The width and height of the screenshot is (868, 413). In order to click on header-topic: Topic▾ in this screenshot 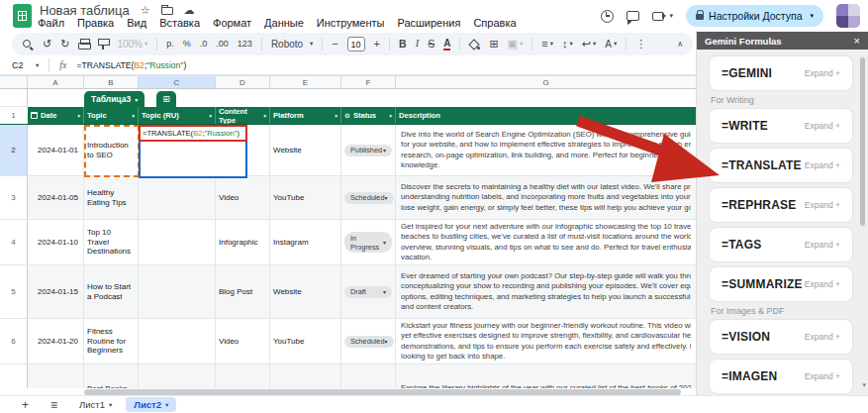, I will do `click(111, 115)`.